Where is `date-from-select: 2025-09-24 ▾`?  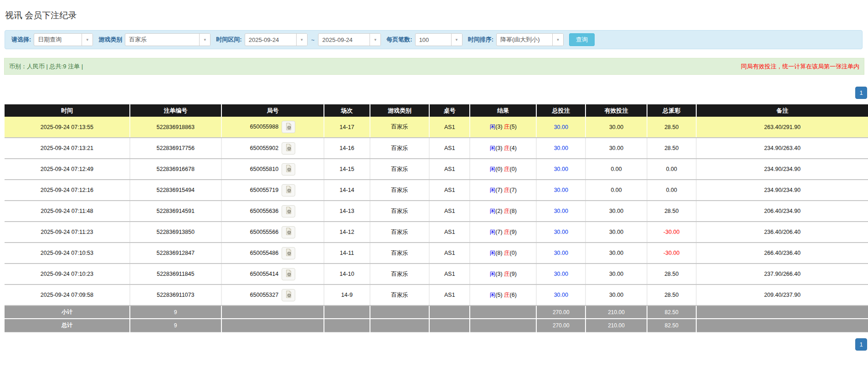 date-from-select: 2025-09-24 ▾ is located at coordinates (276, 40).